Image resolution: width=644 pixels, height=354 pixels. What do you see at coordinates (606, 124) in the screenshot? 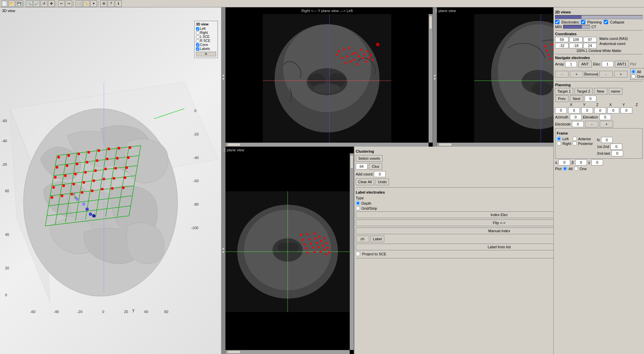
I see `plan-plus-button: +` at bounding box center [606, 124].